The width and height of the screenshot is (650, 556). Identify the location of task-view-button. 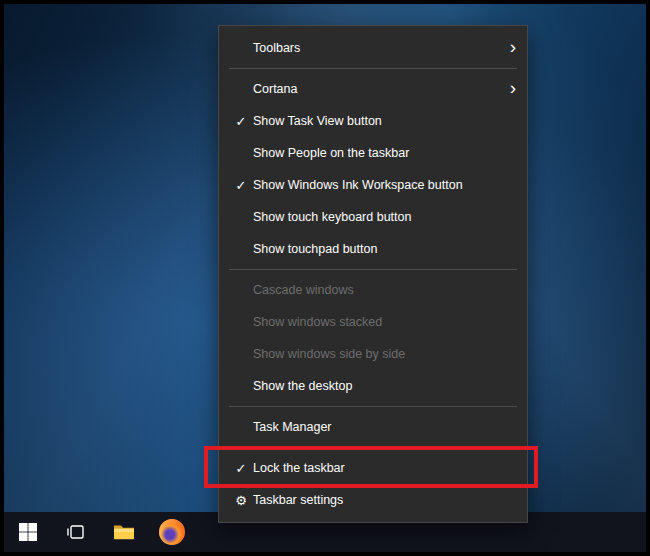
(76, 532).